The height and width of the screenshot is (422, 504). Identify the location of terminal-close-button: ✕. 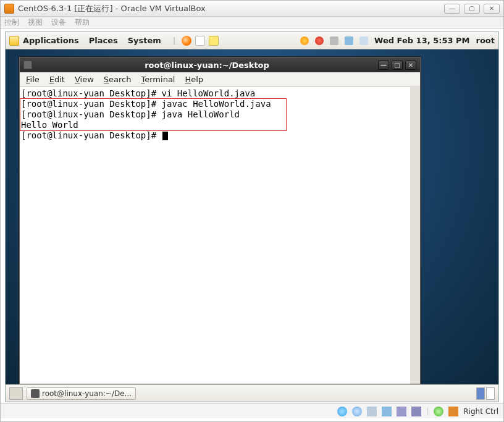
(411, 65).